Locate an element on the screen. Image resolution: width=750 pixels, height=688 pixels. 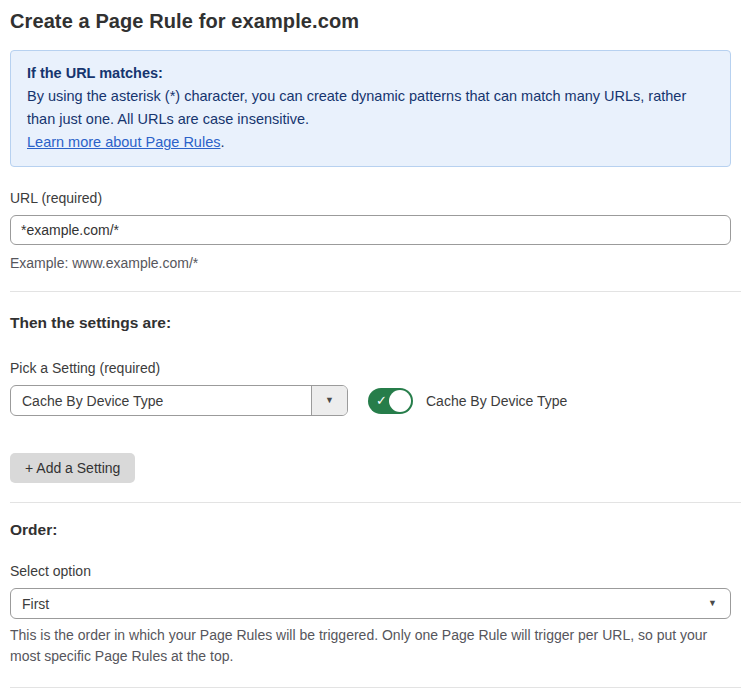
url-example-helper: Example: www.example.com/* is located at coordinates (375, 264).